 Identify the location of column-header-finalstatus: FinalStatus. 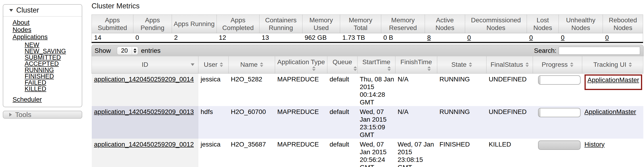
(510, 65).